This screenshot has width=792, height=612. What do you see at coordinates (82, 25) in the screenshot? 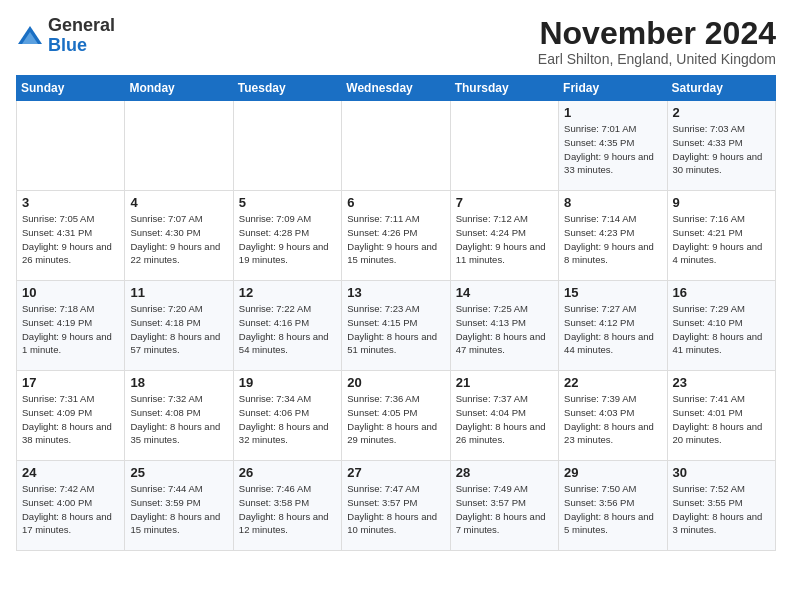
I see `logo-general: General` at bounding box center [82, 25].